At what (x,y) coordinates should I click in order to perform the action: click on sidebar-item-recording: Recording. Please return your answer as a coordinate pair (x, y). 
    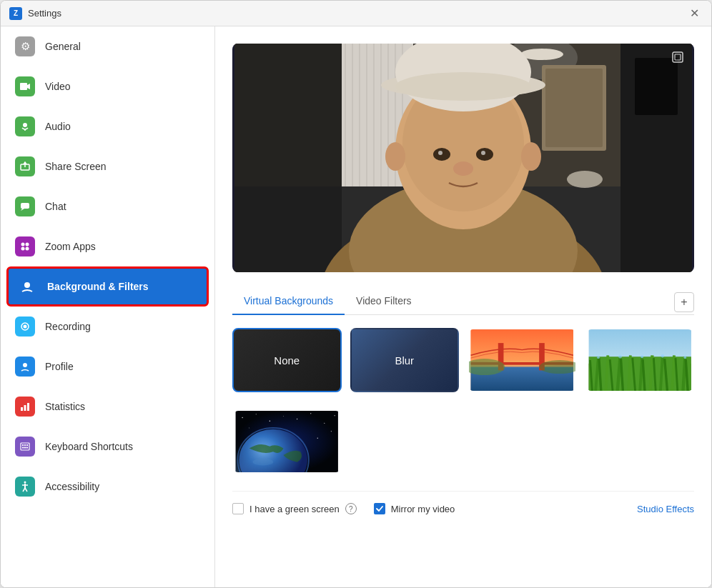
    Looking at the image, I should click on (107, 327).